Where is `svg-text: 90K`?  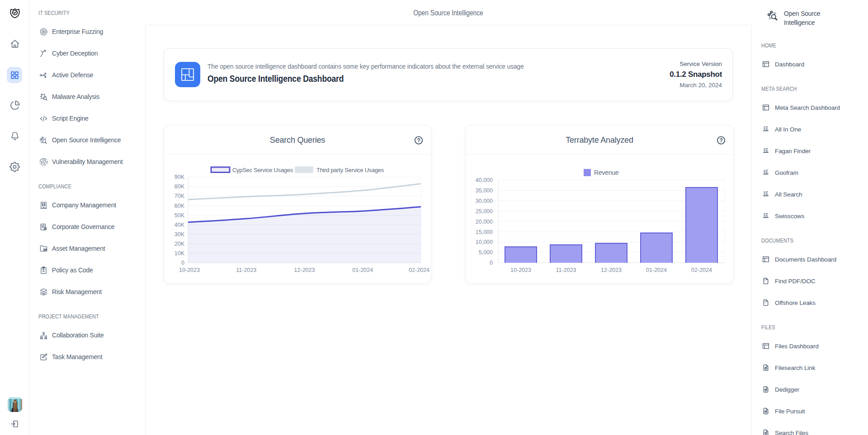
svg-text: 90K is located at coordinates (180, 177).